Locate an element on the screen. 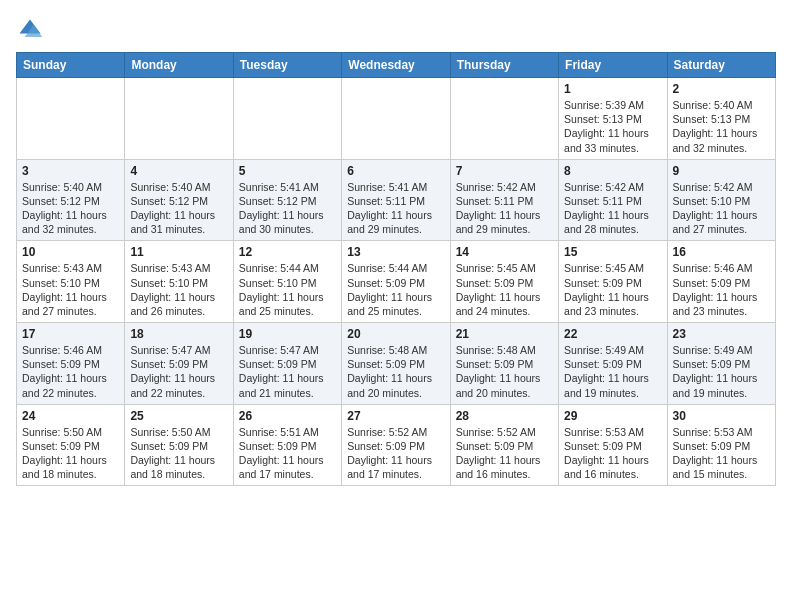 The width and height of the screenshot is (792, 612). day-info: Sunrise: 5:44 AM Sunset: 5:09 PM Dayligh… is located at coordinates (396, 290).